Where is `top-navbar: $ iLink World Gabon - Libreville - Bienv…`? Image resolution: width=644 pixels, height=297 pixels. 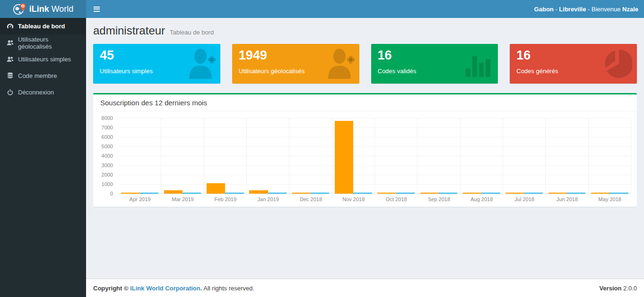
top-navbar: $ iLink World Gabon - Libreville - Bienv… is located at coordinates (322, 9).